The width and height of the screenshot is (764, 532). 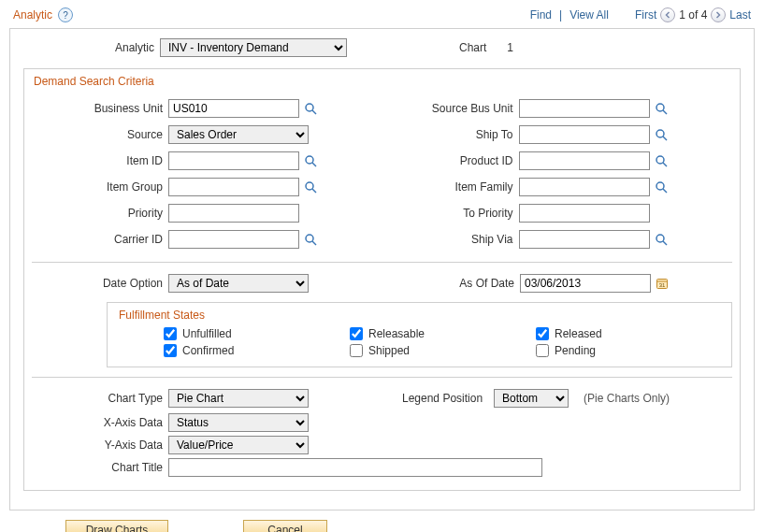 What do you see at coordinates (668, 15) in the screenshot?
I see `nav-prev-icon` at bounding box center [668, 15].